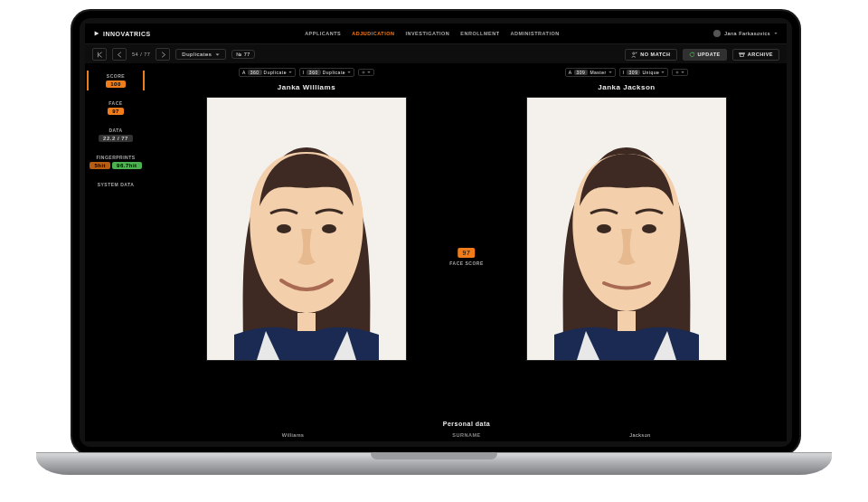  Describe the element at coordinates (627, 229) in the screenshot. I see `right-photo` at that location.